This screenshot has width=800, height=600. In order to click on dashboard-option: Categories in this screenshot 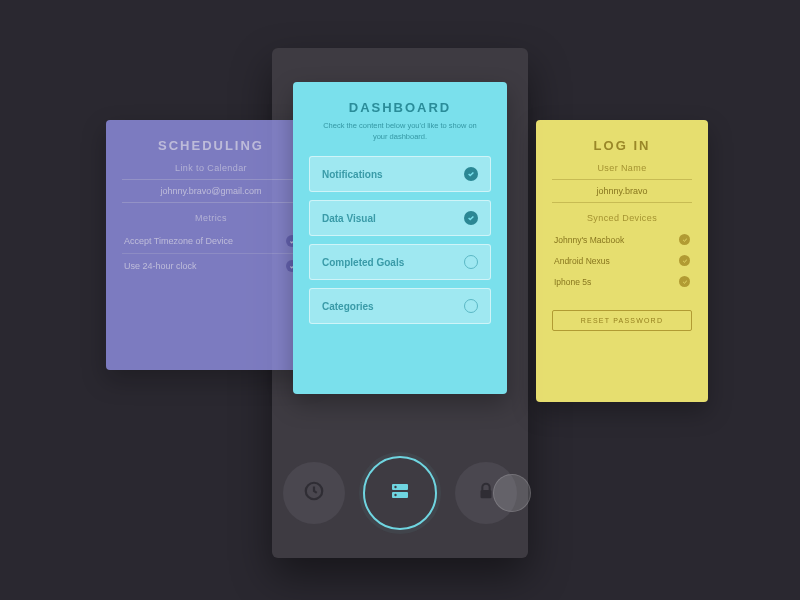, I will do `click(400, 306)`.